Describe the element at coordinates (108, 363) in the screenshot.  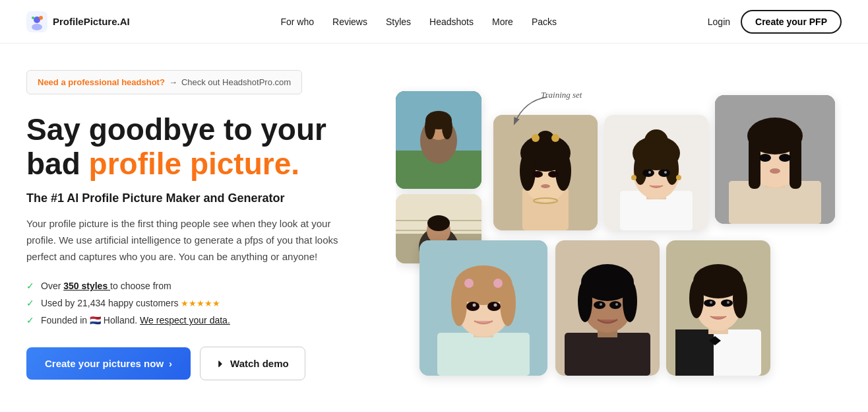
I see `create-pictures-button: Create your pictures now ›` at that location.